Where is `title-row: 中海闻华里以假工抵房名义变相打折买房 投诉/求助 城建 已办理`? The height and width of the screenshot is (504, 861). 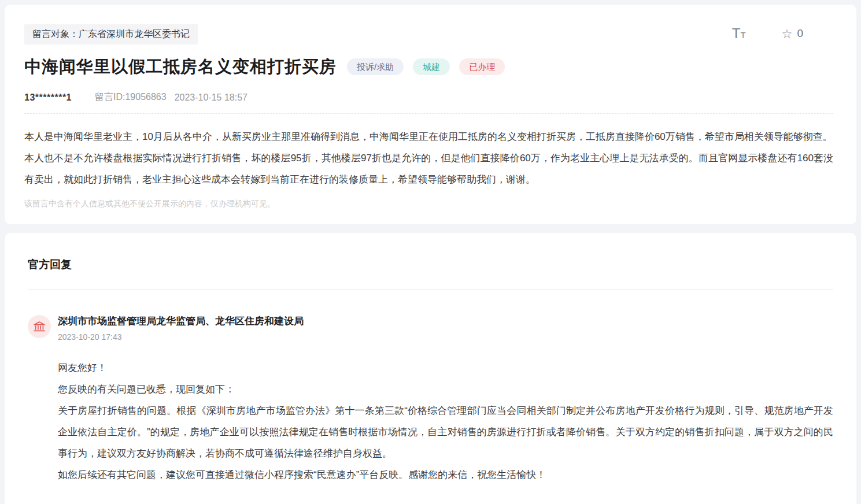
title-row: 中海闻华里以假工抵房名义变相打折买房 投诉/求助 城建 已办理 is located at coordinates (429, 67).